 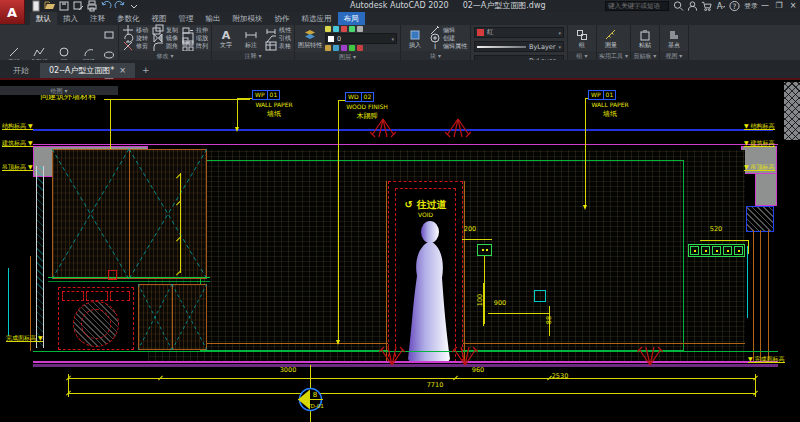 I want to click on structure-line-blue, so click(x=403, y=130).